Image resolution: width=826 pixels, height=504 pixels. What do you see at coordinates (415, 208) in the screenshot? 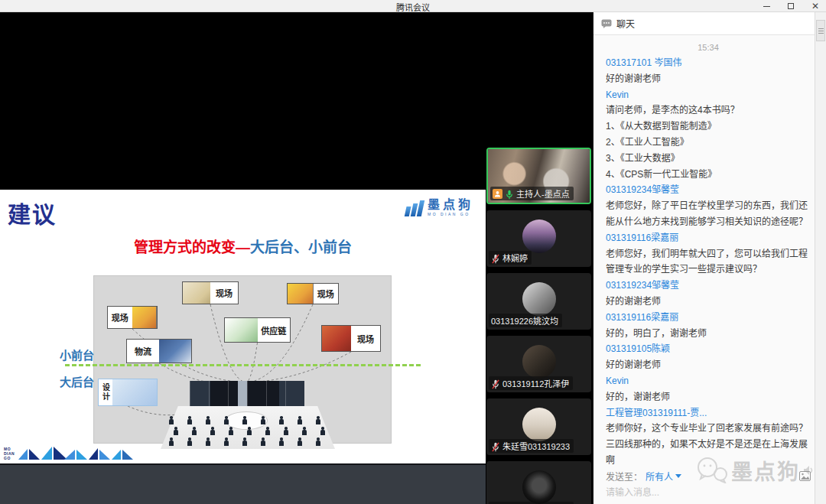
I see `modiango-logo-icon` at bounding box center [415, 208].